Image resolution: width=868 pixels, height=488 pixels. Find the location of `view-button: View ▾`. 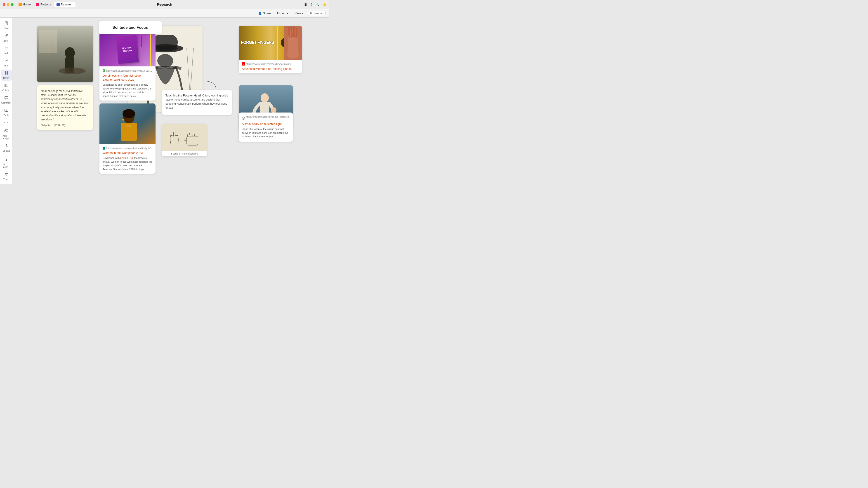

view-button: View ▾ is located at coordinates (299, 13).